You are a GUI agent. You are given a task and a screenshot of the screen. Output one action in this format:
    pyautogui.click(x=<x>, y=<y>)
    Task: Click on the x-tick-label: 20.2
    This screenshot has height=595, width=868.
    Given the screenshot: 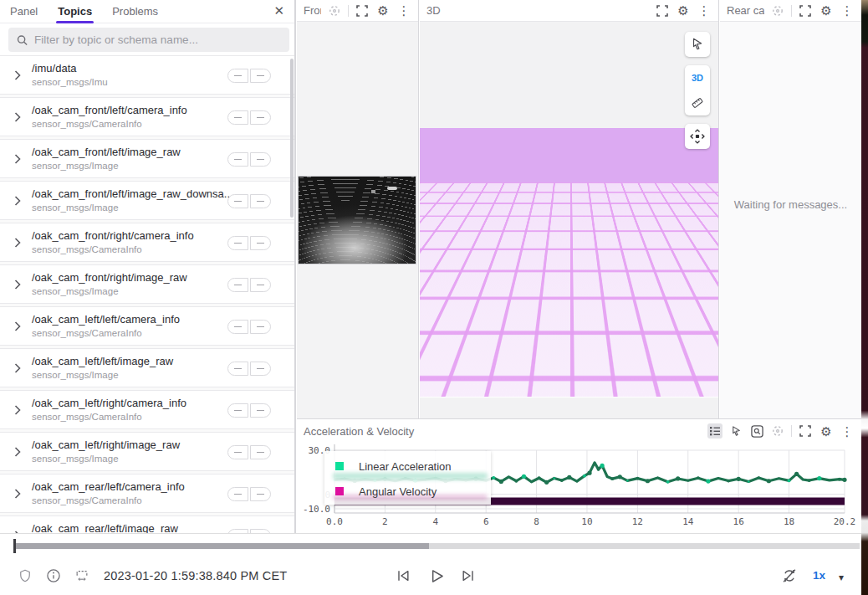 What is the action you would take?
    pyautogui.click(x=845, y=522)
    